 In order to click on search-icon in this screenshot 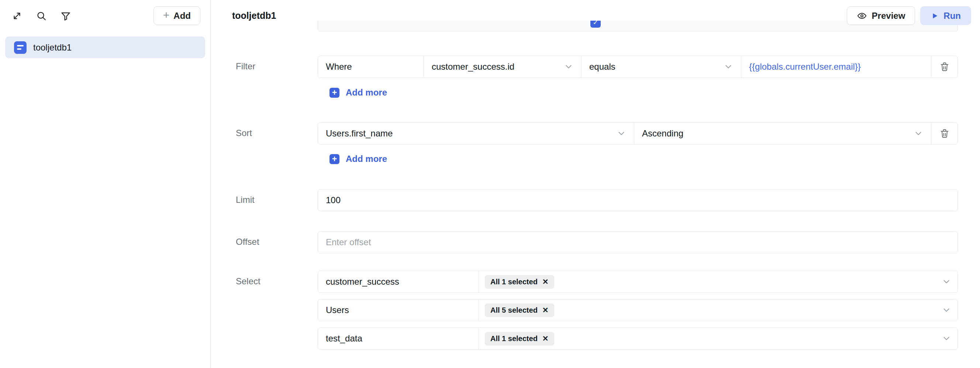, I will do `click(41, 16)`.